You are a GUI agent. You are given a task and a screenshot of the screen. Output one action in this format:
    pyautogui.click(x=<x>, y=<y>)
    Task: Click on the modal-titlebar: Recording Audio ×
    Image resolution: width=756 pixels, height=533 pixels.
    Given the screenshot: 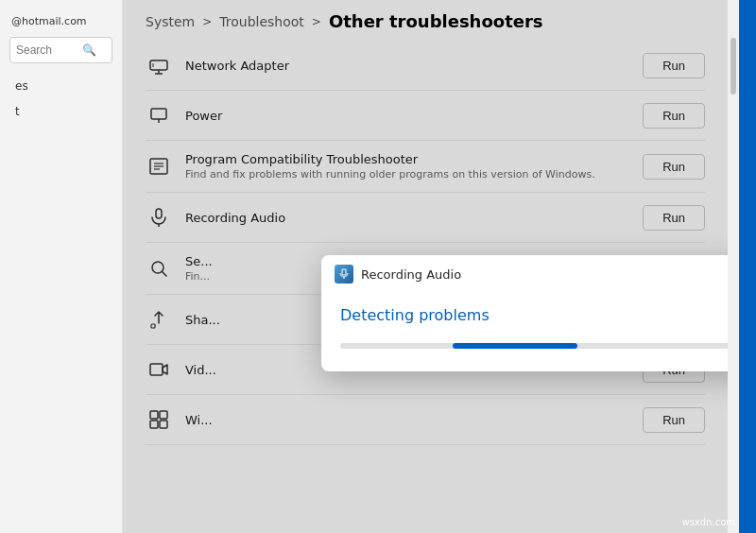 What is the action you would take?
    pyautogui.click(x=524, y=273)
    